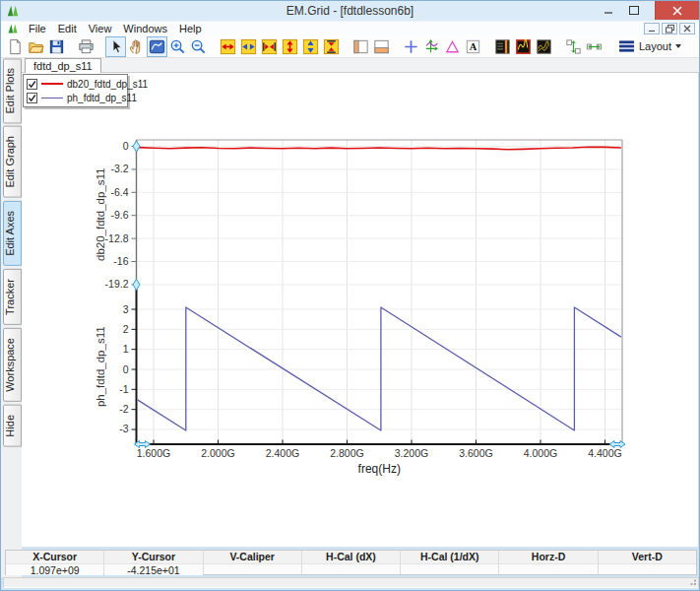  What do you see at coordinates (228, 47) in the screenshot?
I see `toolbar-button-expand-x-red` at bounding box center [228, 47].